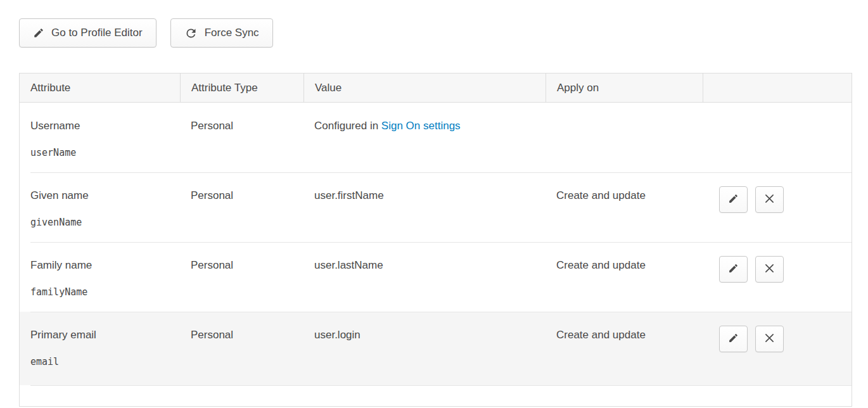 This screenshot has width=868, height=408. What do you see at coordinates (424, 87) in the screenshot?
I see `column-header-value: Value` at bounding box center [424, 87].